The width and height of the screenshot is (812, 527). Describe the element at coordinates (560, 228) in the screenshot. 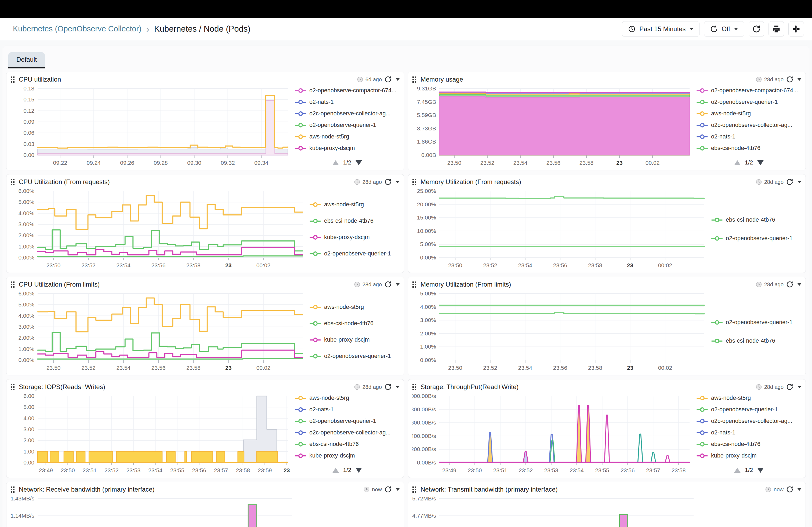

I see `chart-plot: 23:5023:5223:5423:5623:582300:0225.00%20…` at that location.